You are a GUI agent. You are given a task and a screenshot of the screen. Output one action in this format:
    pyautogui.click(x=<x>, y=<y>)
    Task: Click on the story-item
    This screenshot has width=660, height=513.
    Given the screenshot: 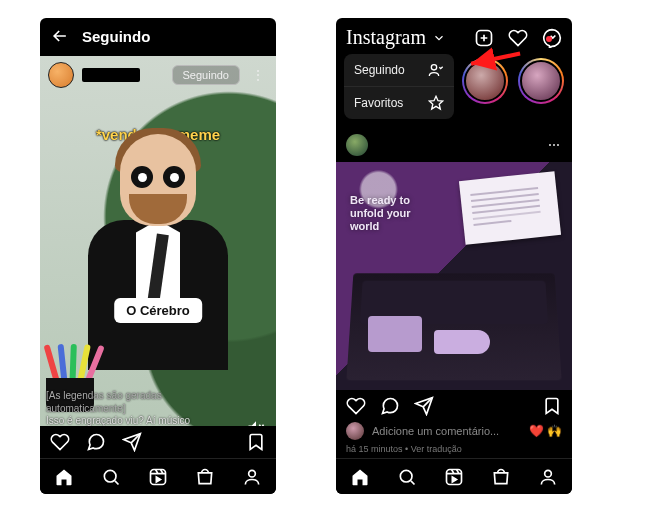 What is the action you would take?
    pyautogui.click(x=541, y=81)
    